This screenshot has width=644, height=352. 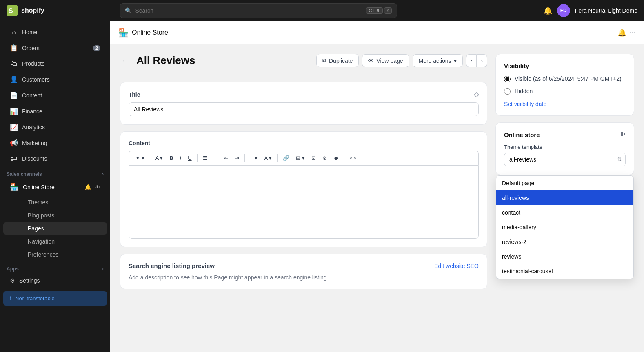 I want to click on duplicate-icon: ⧉, so click(x=324, y=60).